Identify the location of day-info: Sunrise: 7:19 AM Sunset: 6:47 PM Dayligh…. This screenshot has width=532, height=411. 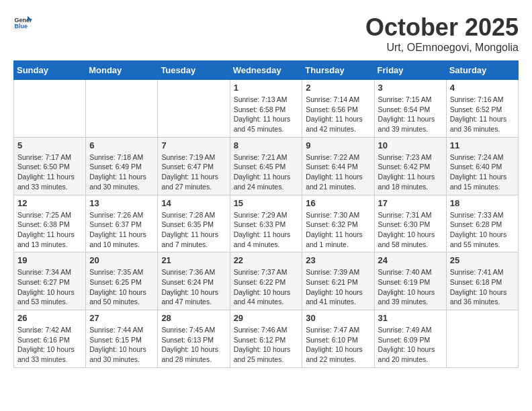
(193, 172).